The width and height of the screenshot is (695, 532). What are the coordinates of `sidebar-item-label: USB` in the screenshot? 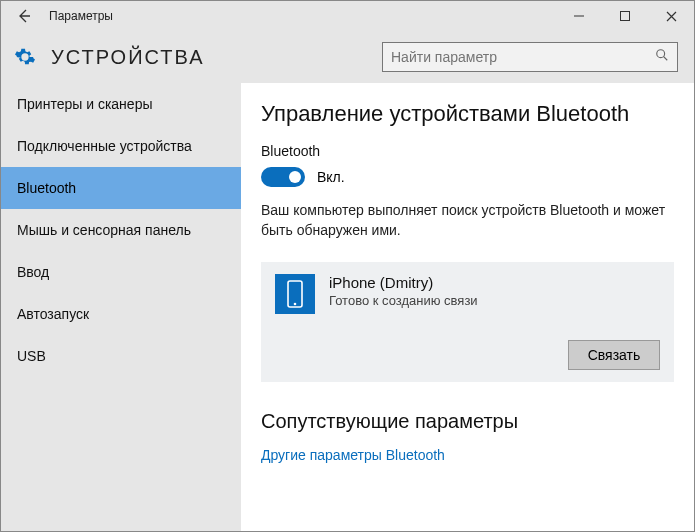 It's located at (32, 356).